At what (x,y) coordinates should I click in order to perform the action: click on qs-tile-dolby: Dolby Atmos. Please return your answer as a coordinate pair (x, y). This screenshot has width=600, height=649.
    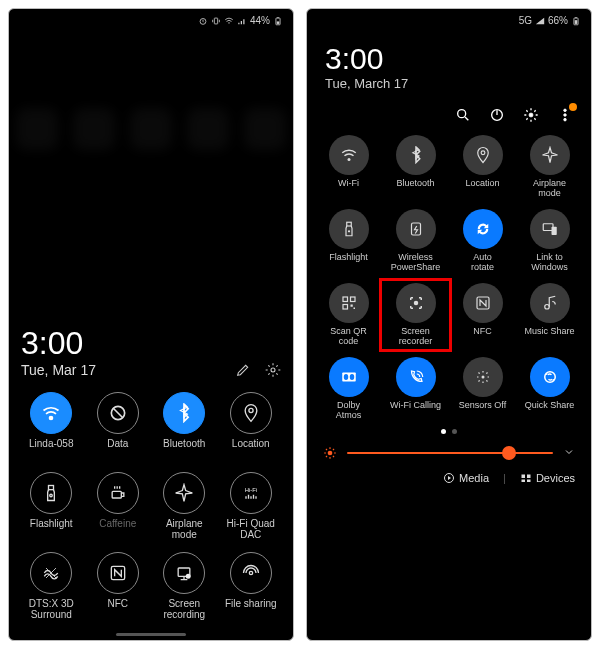
    Looking at the image, I should click on (348, 389).